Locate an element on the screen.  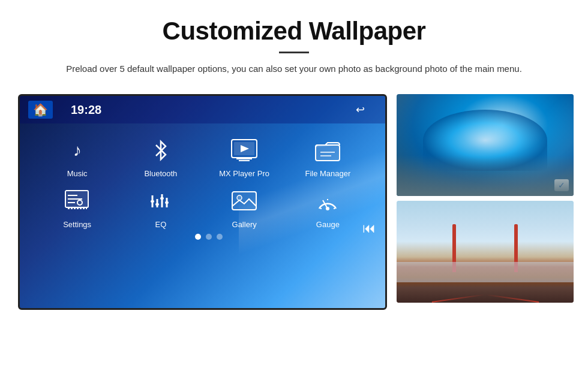
fog-overlay is located at coordinates (485, 272).